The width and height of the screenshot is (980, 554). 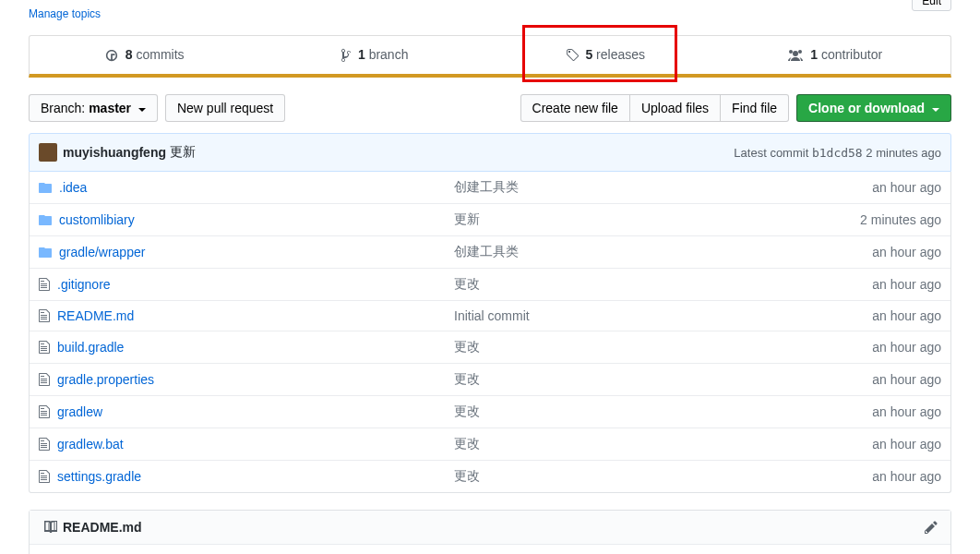 I want to click on releases-count: 5, so click(x=589, y=54).